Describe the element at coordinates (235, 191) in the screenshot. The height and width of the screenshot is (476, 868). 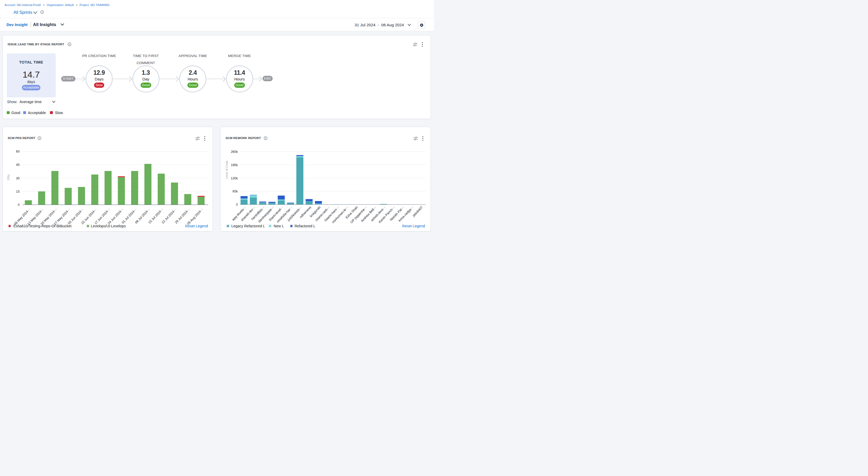
I see `svg-text: 65k` at that location.